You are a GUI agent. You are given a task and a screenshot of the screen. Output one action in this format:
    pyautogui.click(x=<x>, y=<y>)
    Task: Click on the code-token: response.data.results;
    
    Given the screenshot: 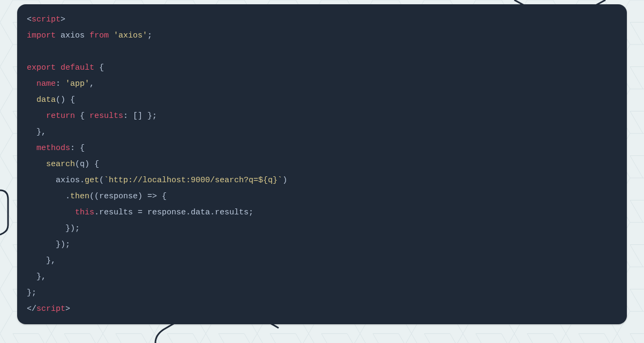 What is the action you would take?
    pyautogui.click(x=200, y=212)
    